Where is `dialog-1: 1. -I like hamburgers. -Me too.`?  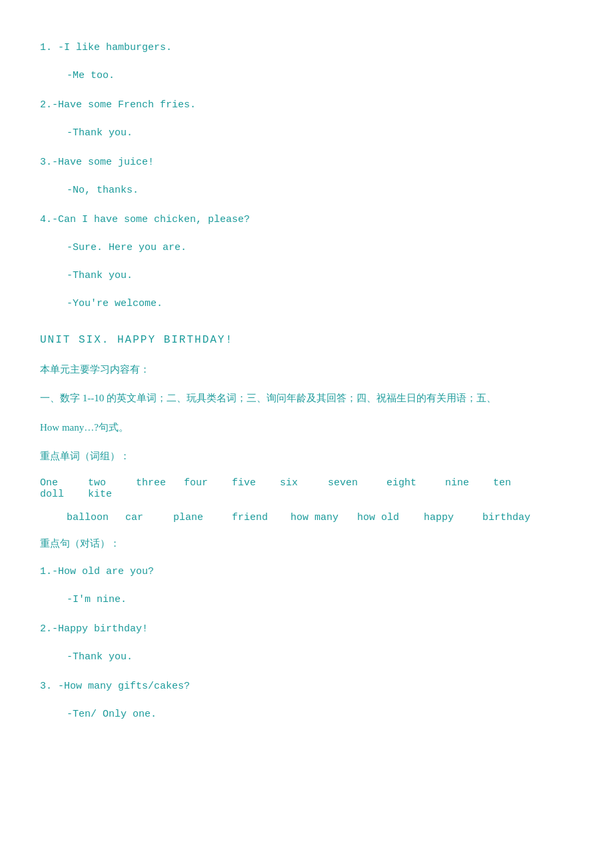
dialog-1: 1. -I like hamburgers. -Me too. is located at coordinates (306, 62).